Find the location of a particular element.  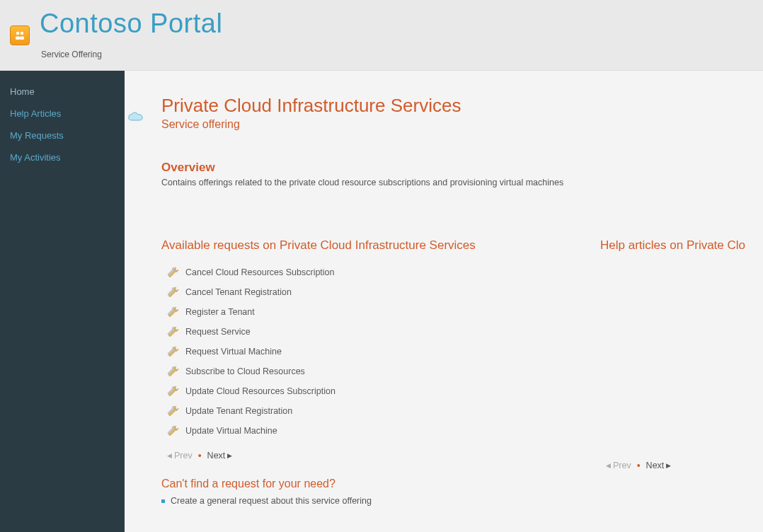

overview-heading: Overview is located at coordinates (462, 168).